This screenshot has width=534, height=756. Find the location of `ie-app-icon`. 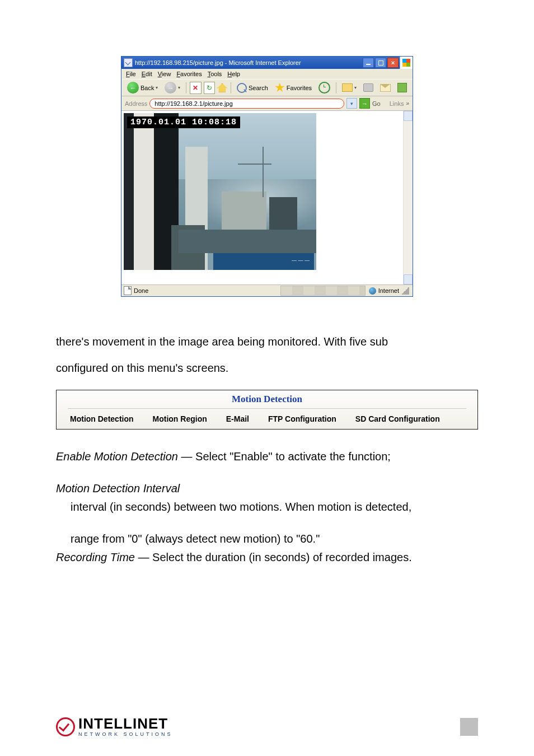

ie-app-icon is located at coordinates (128, 63).